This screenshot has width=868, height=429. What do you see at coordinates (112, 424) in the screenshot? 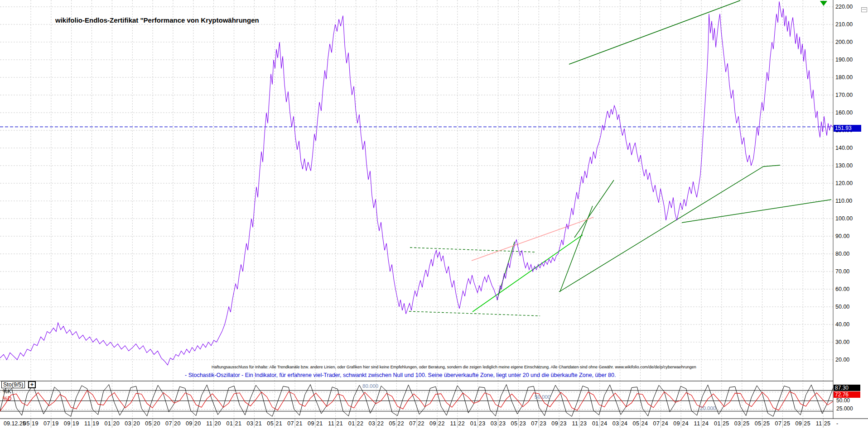
I see `time-axis-label: 01 20` at bounding box center [112, 424].